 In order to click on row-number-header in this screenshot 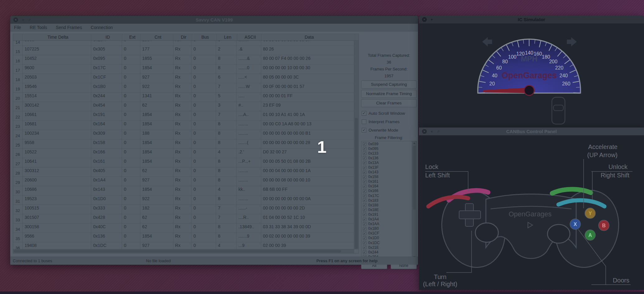, I will do `click(18, 37)`.